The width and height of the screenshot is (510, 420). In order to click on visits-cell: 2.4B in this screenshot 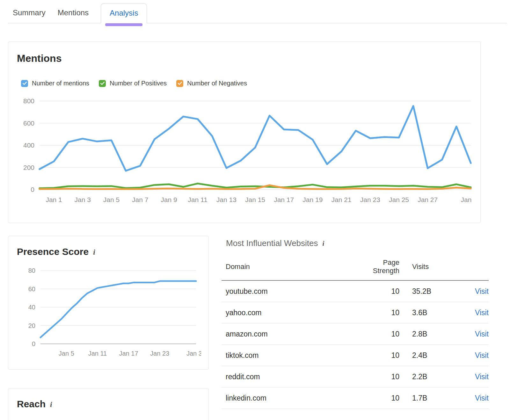, I will do `click(429, 356)`.